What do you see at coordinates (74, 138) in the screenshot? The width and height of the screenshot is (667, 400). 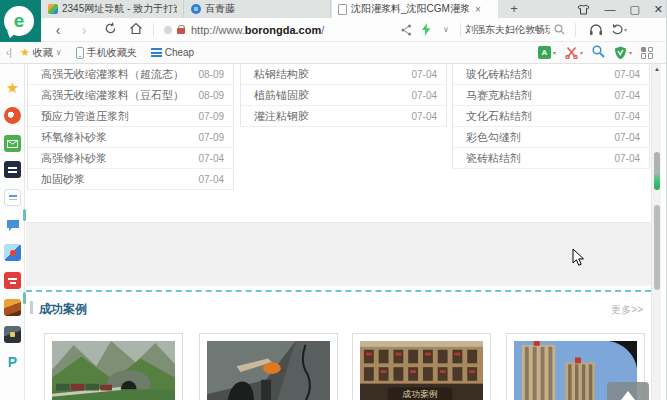 I see `product-link: 环氧修补砂浆` at bounding box center [74, 138].